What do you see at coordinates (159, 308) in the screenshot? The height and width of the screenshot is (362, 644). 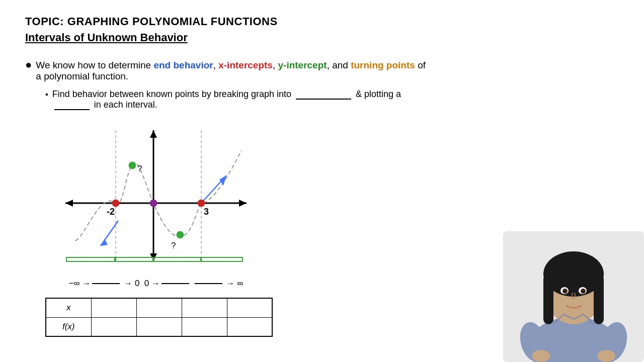 I see `table-x-val2` at bounding box center [159, 308].